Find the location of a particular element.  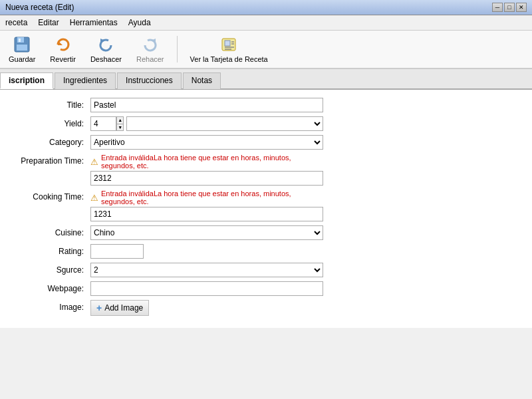

tab-ingredientes: Ingredientes is located at coordinates (85, 81).